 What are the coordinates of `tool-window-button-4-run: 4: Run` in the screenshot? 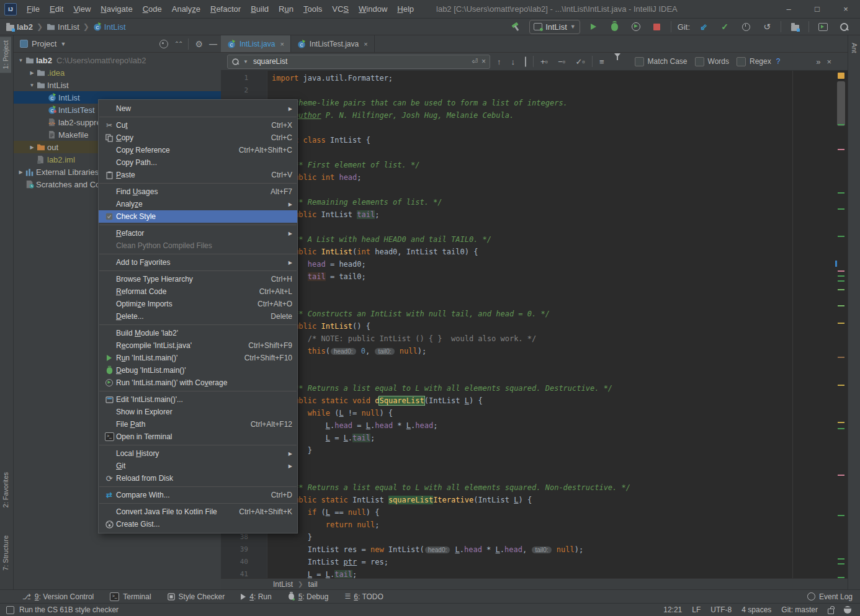 It's located at (256, 597).